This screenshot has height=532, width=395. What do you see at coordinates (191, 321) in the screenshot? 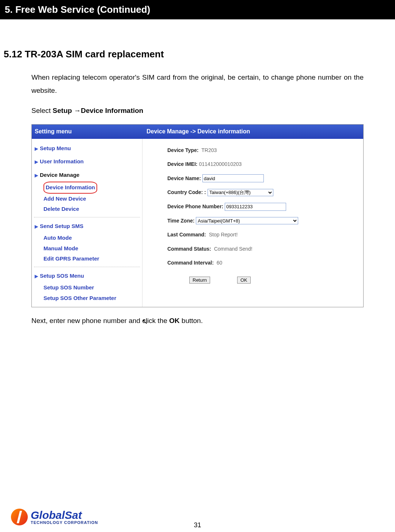
I see `after-suffix: button.` at bounding box center [191, 321].